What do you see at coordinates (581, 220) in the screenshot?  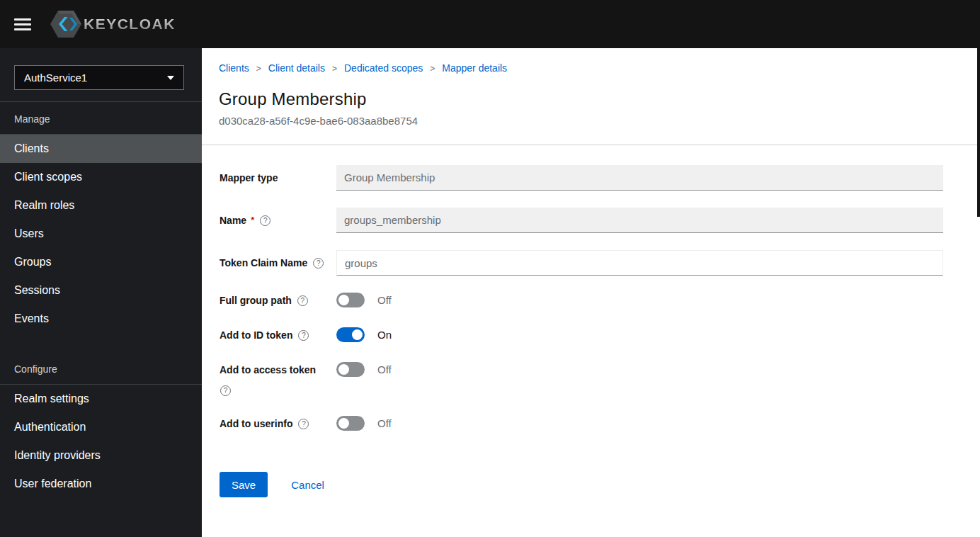 I see `form-row-name: Name * ?` at bounding box center [581, 220].